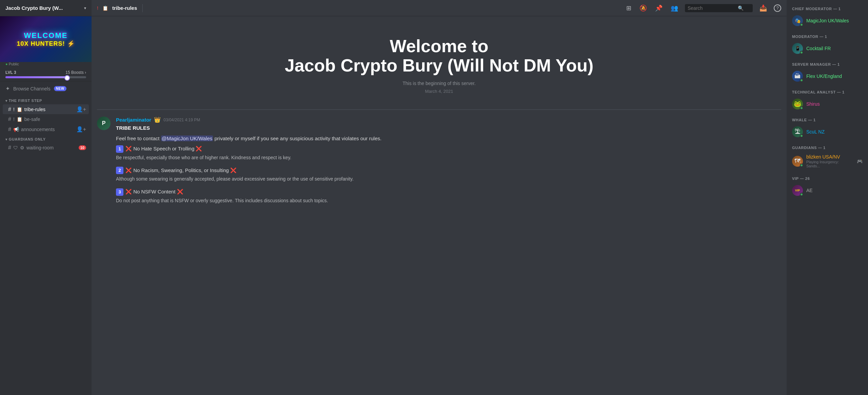 The width and height of the screenshot is (868, 395). I want to click on vip-header: VIP — 26, so click(827, 179).